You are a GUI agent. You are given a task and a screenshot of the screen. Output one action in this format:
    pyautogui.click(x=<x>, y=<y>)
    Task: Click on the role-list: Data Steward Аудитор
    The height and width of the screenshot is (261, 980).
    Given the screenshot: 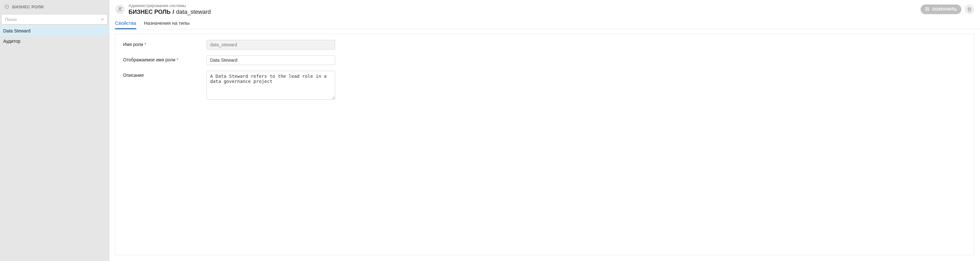 What is the action you would take?
    pyautogui.click(x=54, y=36)
    